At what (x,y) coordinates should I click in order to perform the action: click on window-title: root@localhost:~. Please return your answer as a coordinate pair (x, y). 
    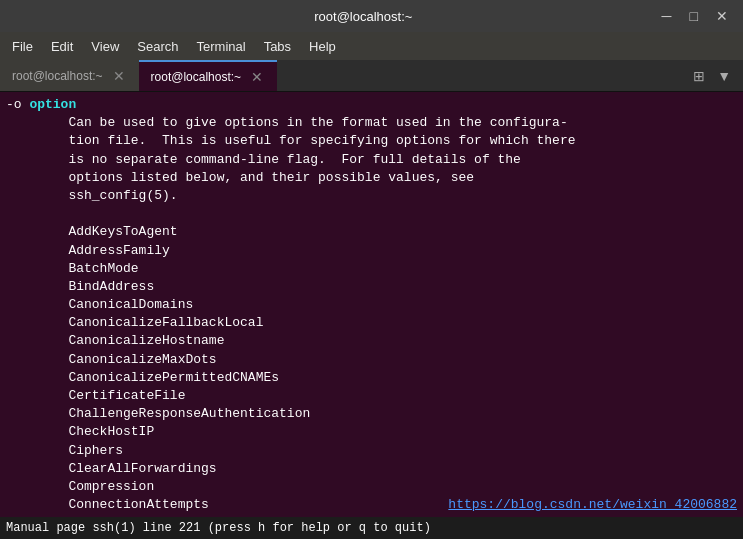
    Looking at the image, I should click on (364, 16).